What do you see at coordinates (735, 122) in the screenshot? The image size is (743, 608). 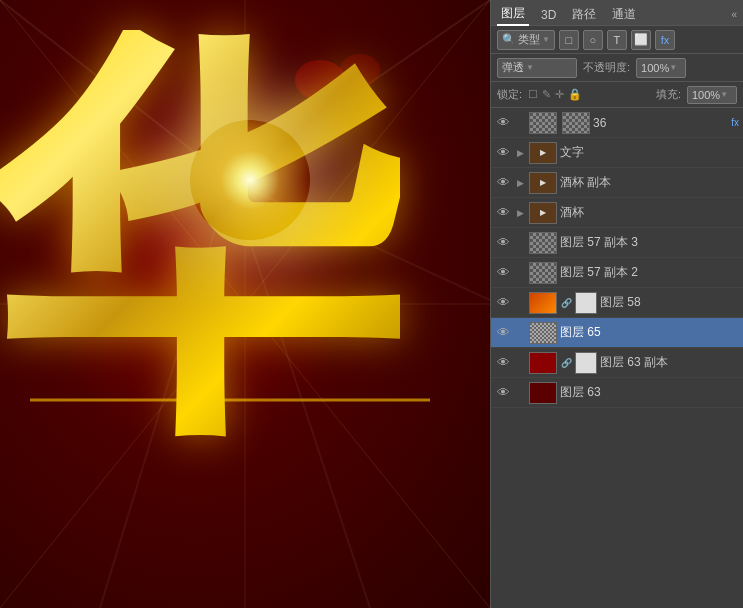 I see `layer-fx-36: fx` at bounding box center [735, 122].